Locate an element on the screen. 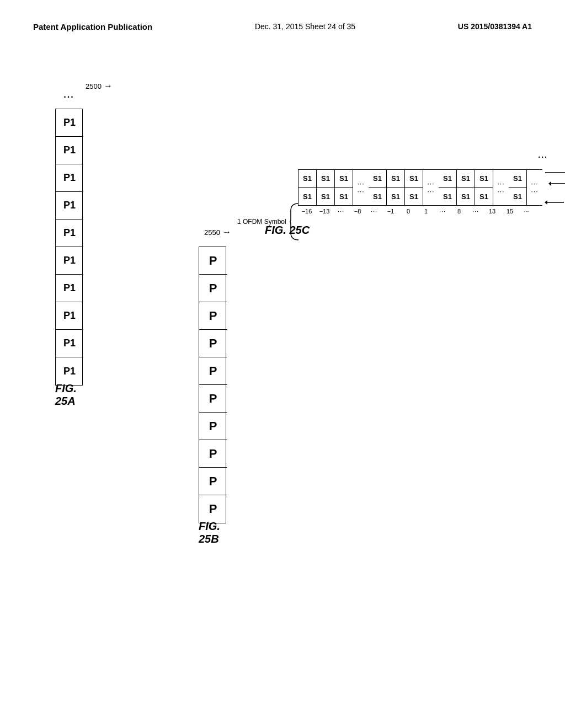  p-cell-2: P is located at coordinates (213, 288).